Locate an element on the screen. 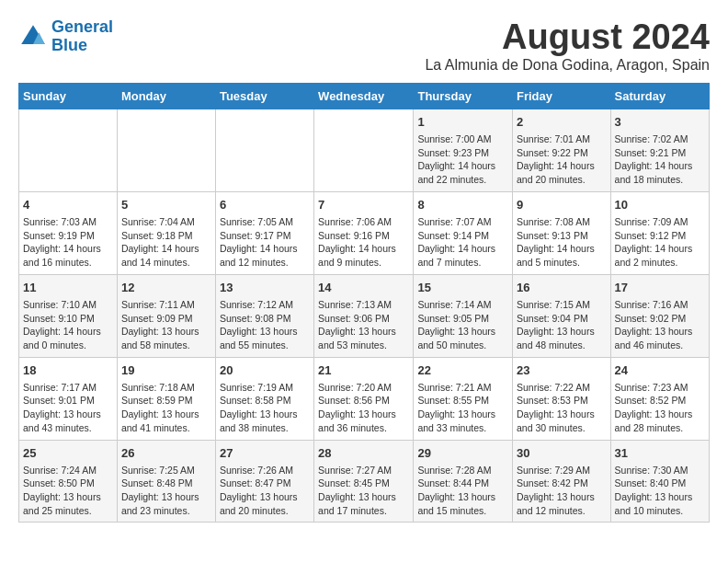  day-number: 9 is located at coordinates (562, 205).